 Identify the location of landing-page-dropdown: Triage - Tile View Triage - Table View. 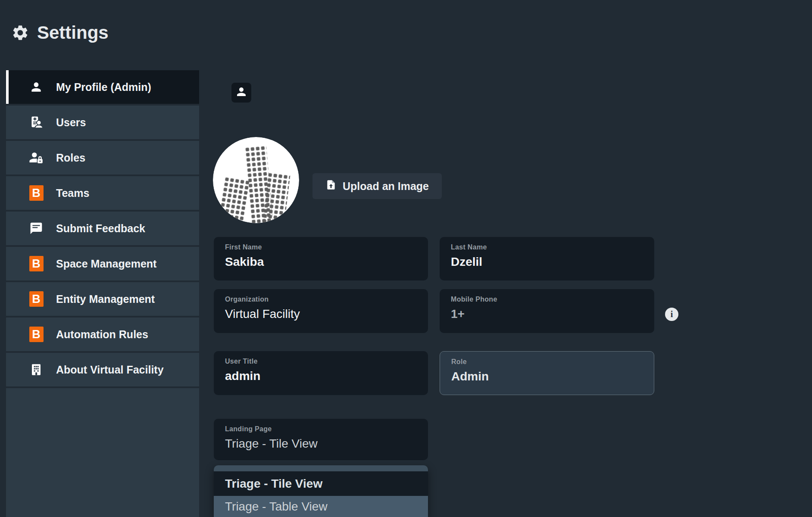
(321, 491).